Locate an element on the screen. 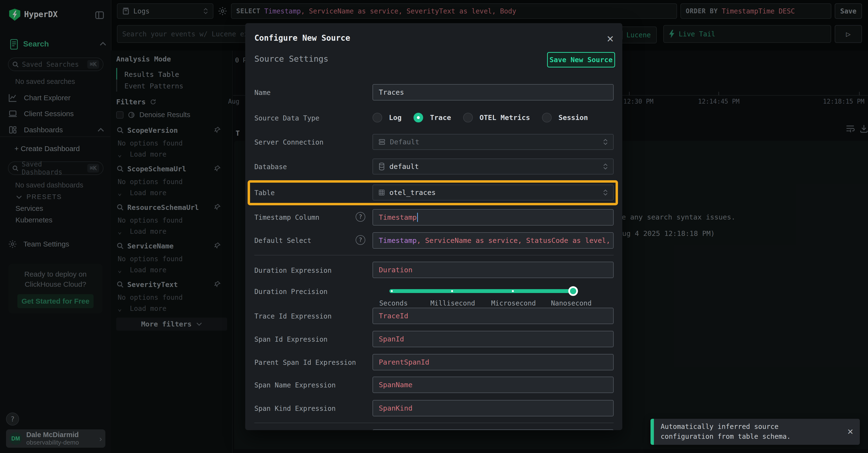  clipped-input is located at coordinates (493, 430).